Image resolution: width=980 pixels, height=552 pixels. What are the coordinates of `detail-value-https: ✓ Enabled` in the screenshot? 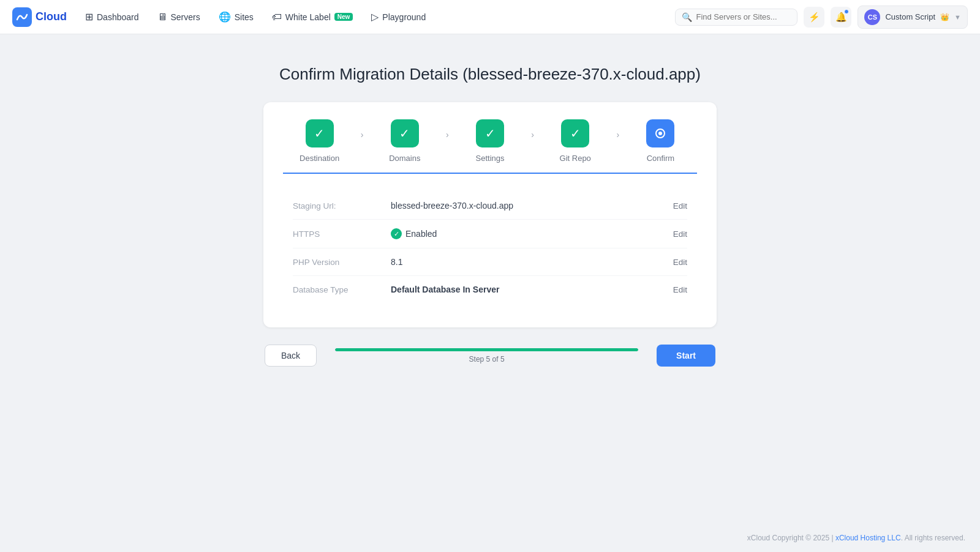 It's located at (532, 234).